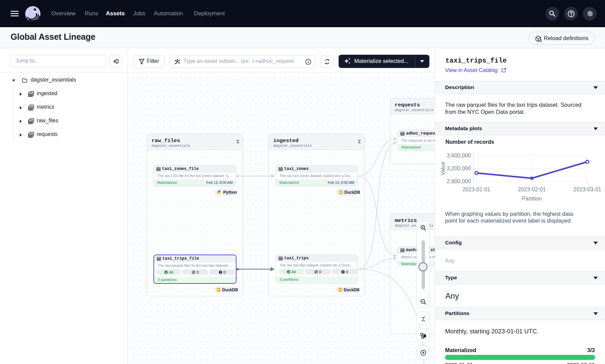  Describe the element at coordinates (476, 190) in the screenshot. I see `svg-text: 2023-01-01` at that location.